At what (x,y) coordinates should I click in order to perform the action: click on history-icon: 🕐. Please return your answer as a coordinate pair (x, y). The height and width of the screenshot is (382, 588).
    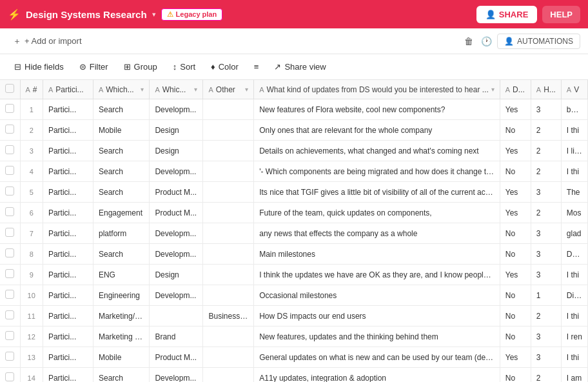
    Looking at the image, I should click on (486, 41).